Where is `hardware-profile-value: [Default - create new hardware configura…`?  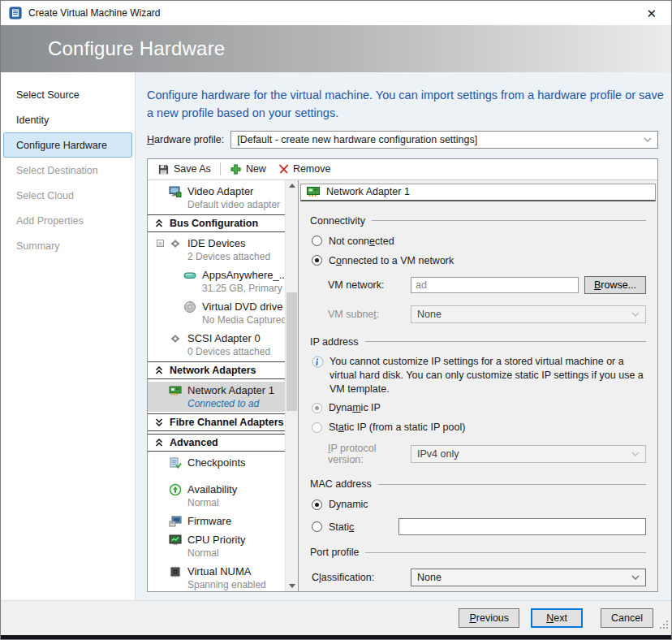 hardware-profile-value: [Default - create new hardware configura… is located at coordinates (357, 140).